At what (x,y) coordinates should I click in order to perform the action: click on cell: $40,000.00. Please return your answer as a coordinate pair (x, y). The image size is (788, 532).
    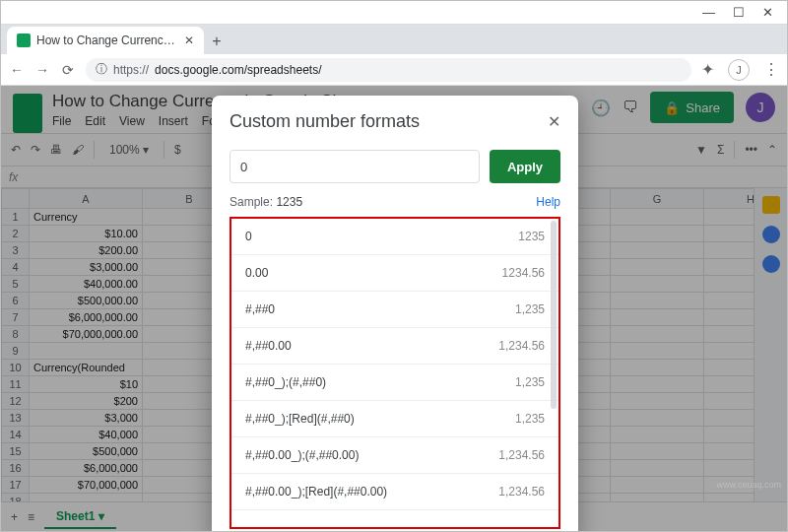
    Looking at the image, I should click on (87, 284).